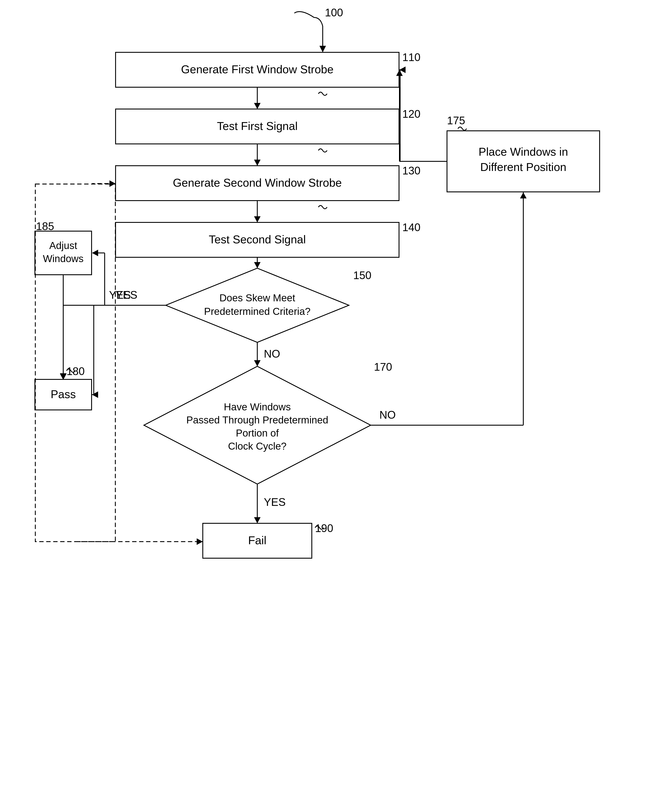 The width and height of the screenshot is (667, 812). Describe the element at coordinates (523, 167) in the screenshot. I see `place-windows-label2: Different Position` at that location.